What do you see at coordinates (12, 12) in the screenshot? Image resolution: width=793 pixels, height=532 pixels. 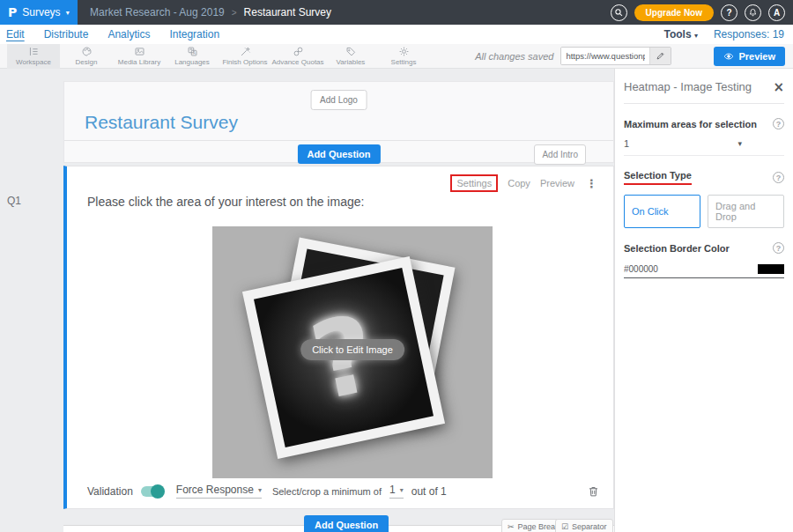 I see `questionpro-logo-icon: P` at bounding box center [12, 12].